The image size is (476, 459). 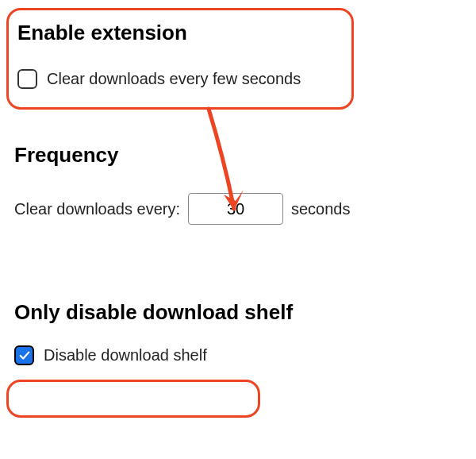 I want to click on checkmark-icon, so click(x=25, y=356).